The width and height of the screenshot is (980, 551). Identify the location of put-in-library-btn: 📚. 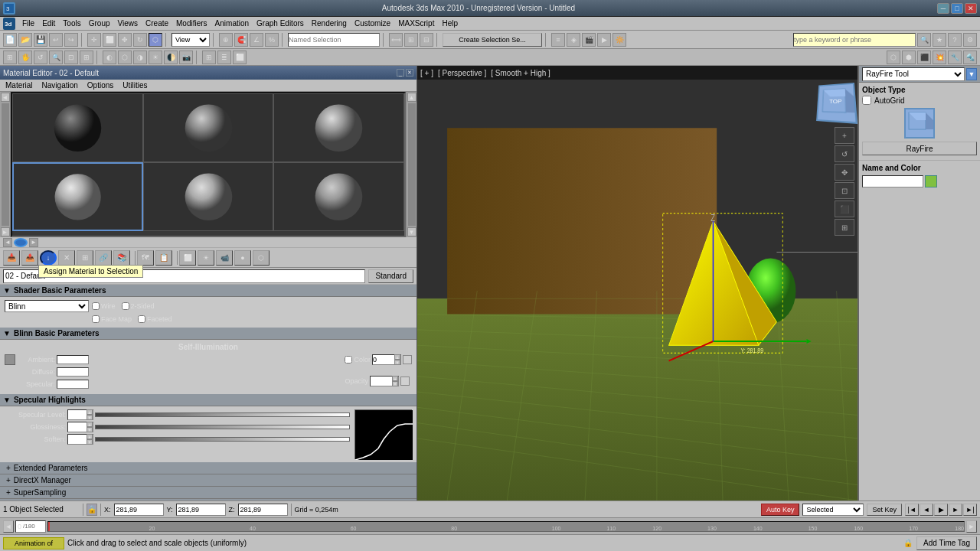
(122, 258).